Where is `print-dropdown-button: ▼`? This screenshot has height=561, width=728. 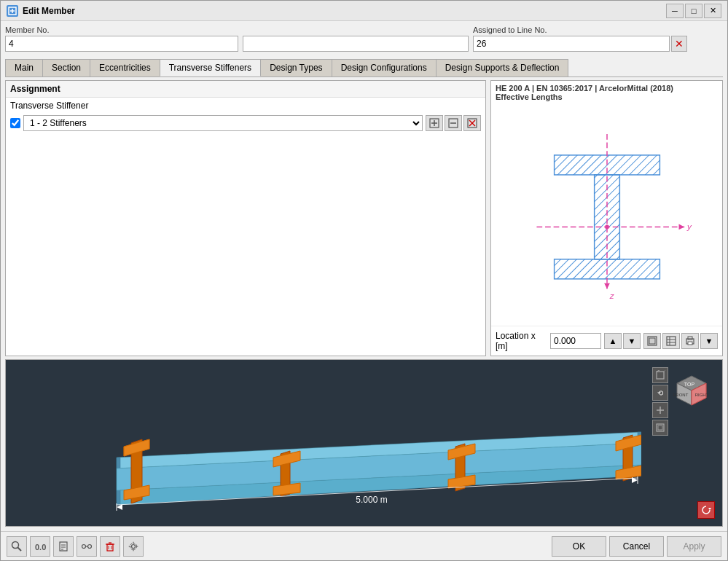 print-dropdown-button: ▼ is located at coordinates (709, 341).